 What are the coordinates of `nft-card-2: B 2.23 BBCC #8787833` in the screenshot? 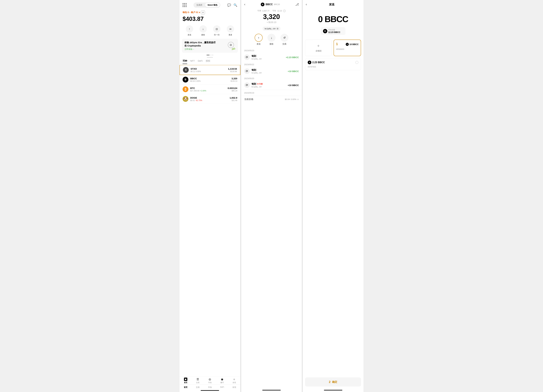 It's located at (333, 64).